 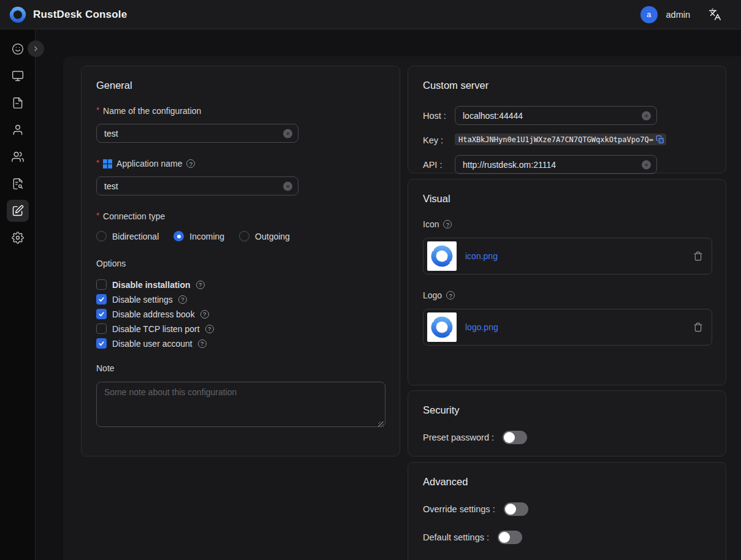 I want to click on file-audit-icon, so click(x=18, y=184).